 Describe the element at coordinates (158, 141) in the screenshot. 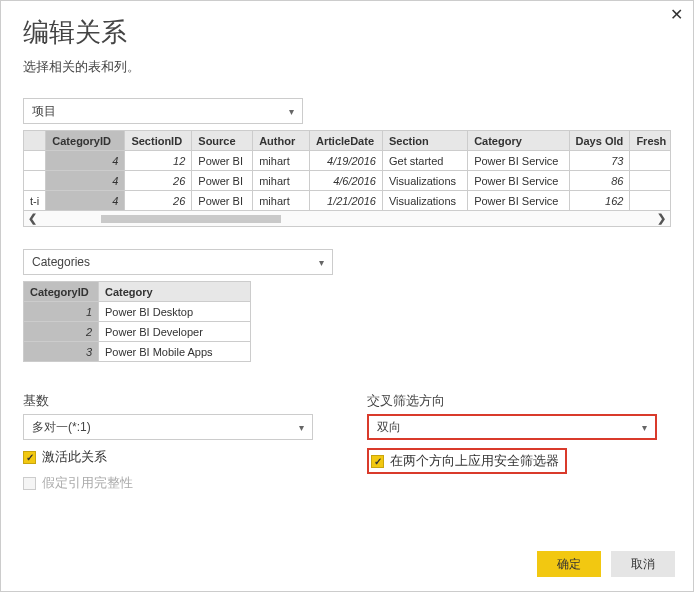

I see `table1-header: SectionID` at that location.